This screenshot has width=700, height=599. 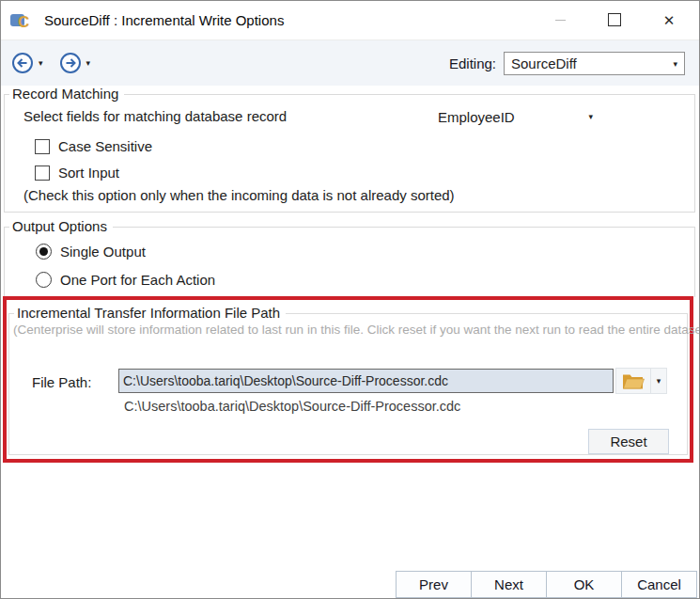 What do you see at coordinates (103, 252) in the screenshot?
I see `single-output-label: Single Output` at bounding box center [103, 252].